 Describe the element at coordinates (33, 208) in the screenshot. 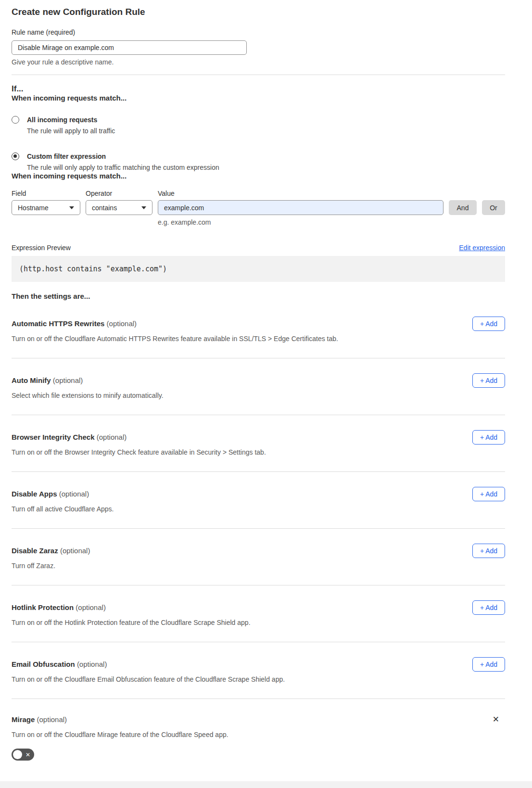

I see `field-select-value: Hostname` at that location.